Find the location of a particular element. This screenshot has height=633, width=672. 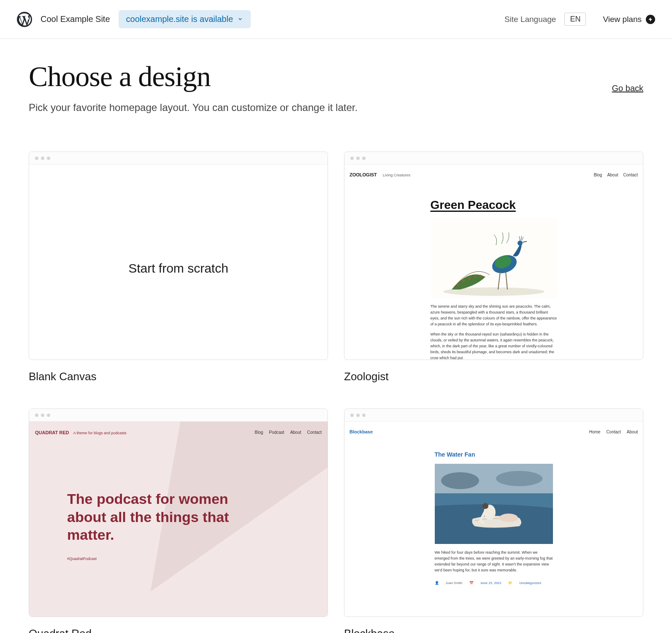

calendar-icon: 📅 is located at coordinates (471, 583).